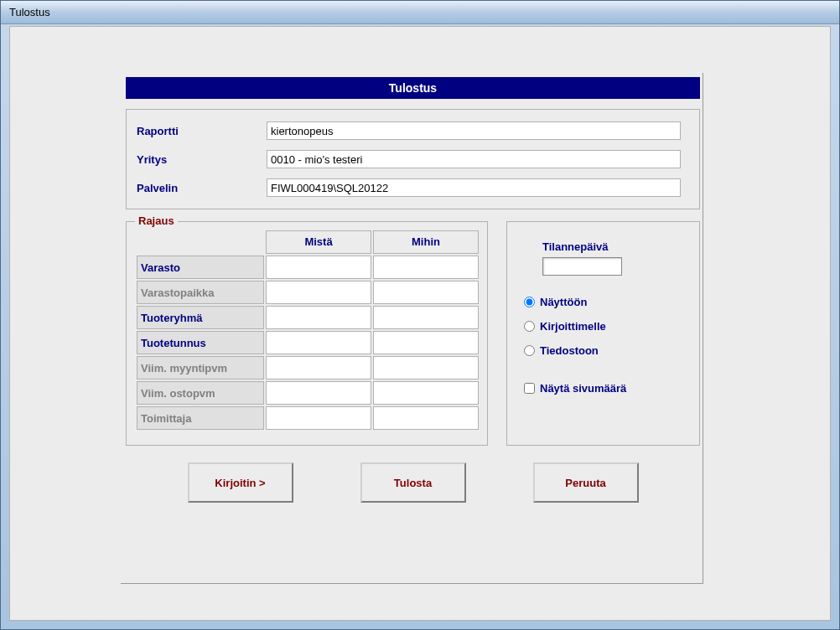 The height and width of the screenshot is (630, 840). Describe the element at coordinates (200, 418) in the screenshot. I see `rajaus-row-label: Toimittaja` at that location.